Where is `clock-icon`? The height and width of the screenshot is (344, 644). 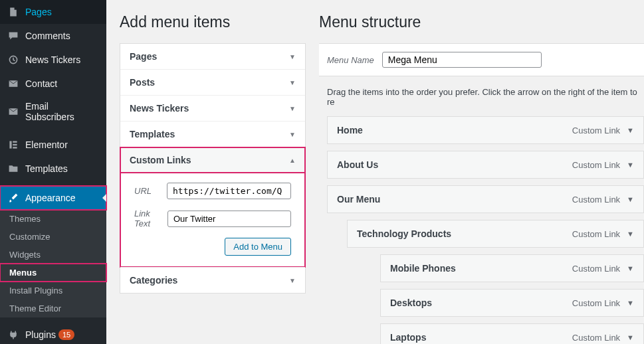
clock-icon is located at coordinates (13, 60).